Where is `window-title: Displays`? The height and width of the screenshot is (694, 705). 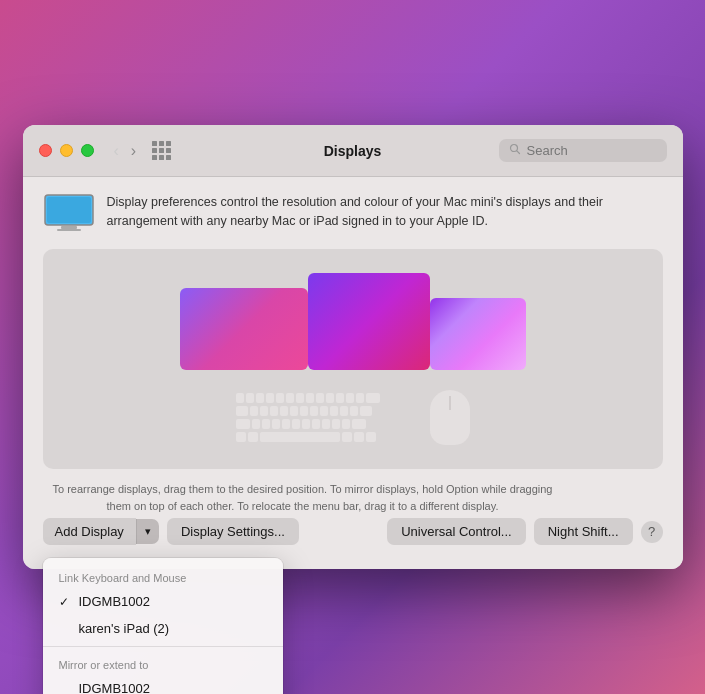 window-title: Displays is located at coordinates (353, 151).